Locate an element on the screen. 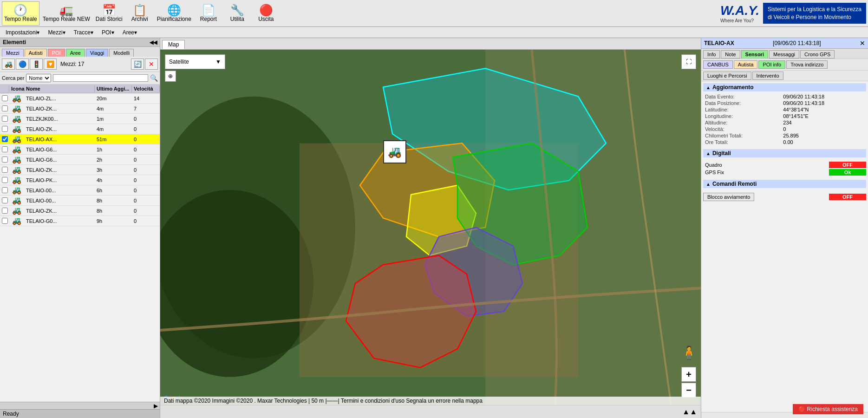  street-view-btn: 🧍 is located at coordinates (689, 353).